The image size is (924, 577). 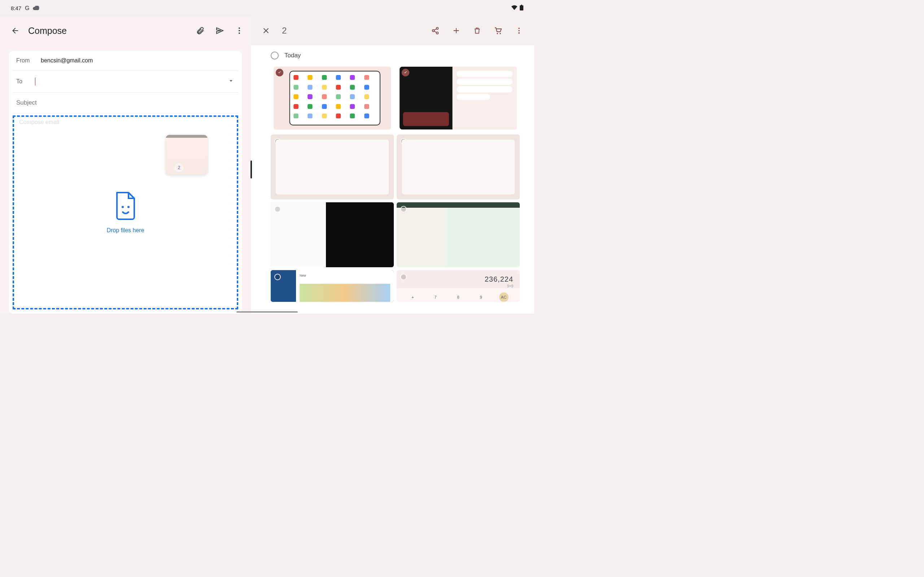 I want to click on close-icon, so click(x=266, y=31).